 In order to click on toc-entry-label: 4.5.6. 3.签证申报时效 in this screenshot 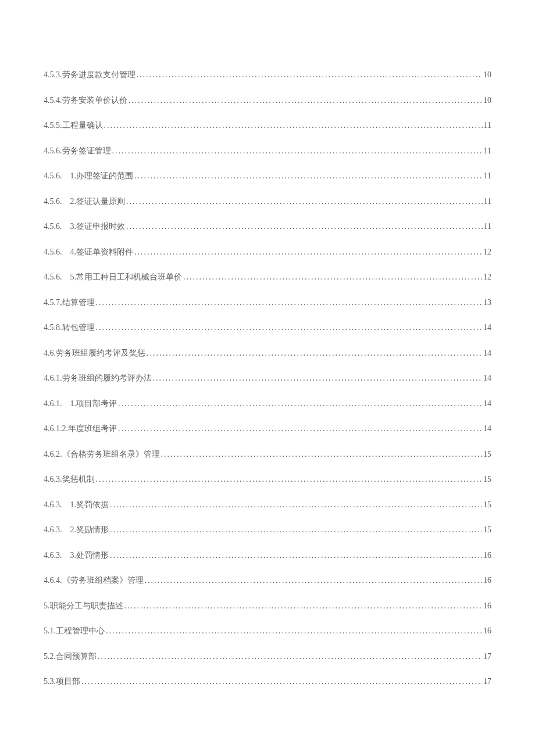, I will do `click(84, 227)`.